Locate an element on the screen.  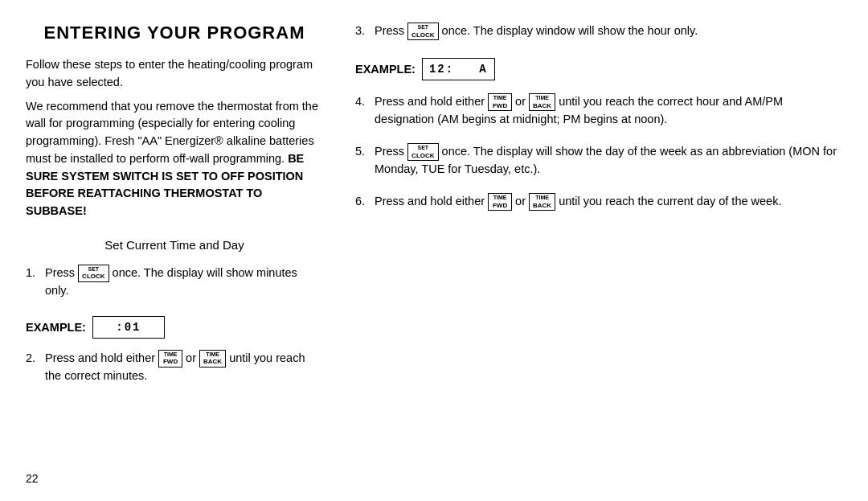
page-title: ENTERING YOUR PROGRAM is located at coordinates (174, 33).